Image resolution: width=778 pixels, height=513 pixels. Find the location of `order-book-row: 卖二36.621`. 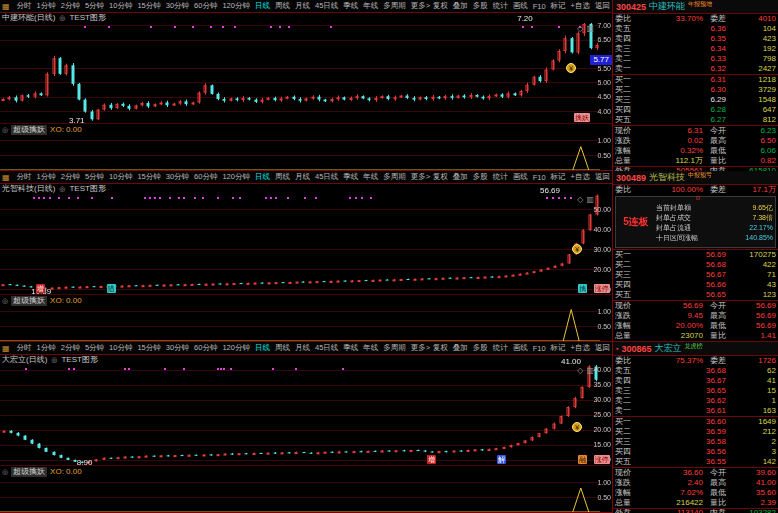

order-book-row: 卖二36.621 is located at coordinates (696, 401).